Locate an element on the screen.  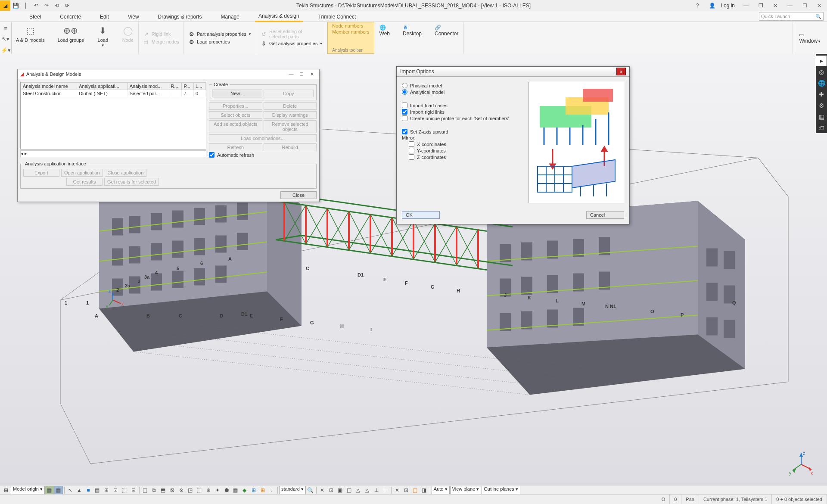
menu-view: View is located at coordinates (134, 17).